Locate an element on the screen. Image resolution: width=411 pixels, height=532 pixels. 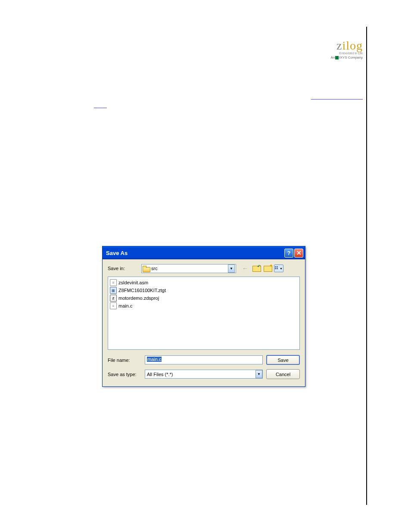
back-button: ← is located at coordinates (245, 268).